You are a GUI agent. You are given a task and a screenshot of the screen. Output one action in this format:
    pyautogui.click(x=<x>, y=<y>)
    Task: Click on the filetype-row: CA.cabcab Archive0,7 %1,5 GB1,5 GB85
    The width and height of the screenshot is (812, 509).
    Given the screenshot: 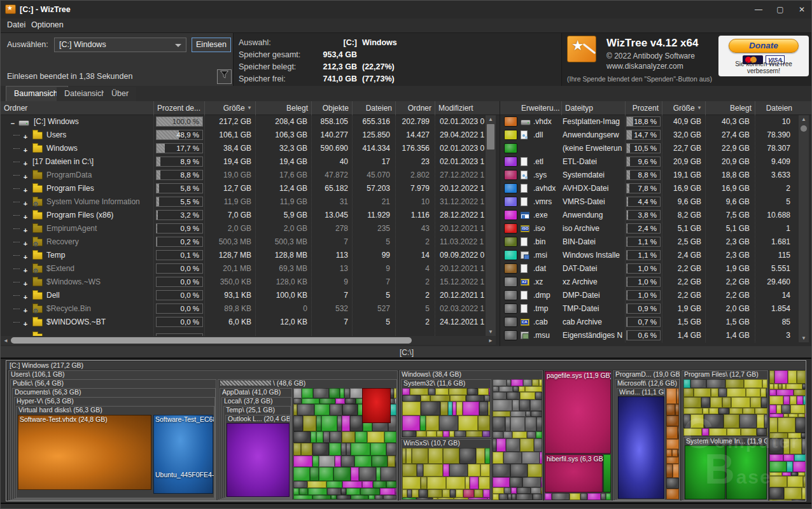 What is the action you would take?
    pyautogui.click(x=656, y=322)
    